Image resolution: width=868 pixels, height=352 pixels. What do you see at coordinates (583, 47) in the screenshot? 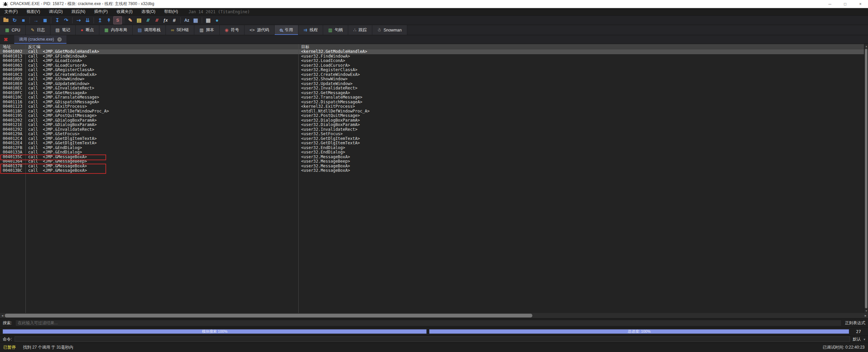
I see `column-header-destination: 目标` at bounding box center [583, 47].